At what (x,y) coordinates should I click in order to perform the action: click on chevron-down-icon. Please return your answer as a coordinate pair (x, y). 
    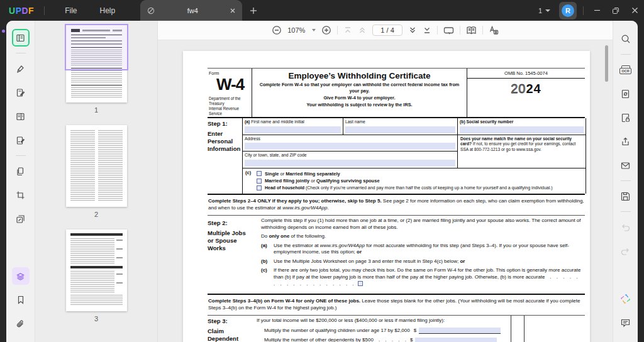
    Looking at the image, I should click on (548, 11).